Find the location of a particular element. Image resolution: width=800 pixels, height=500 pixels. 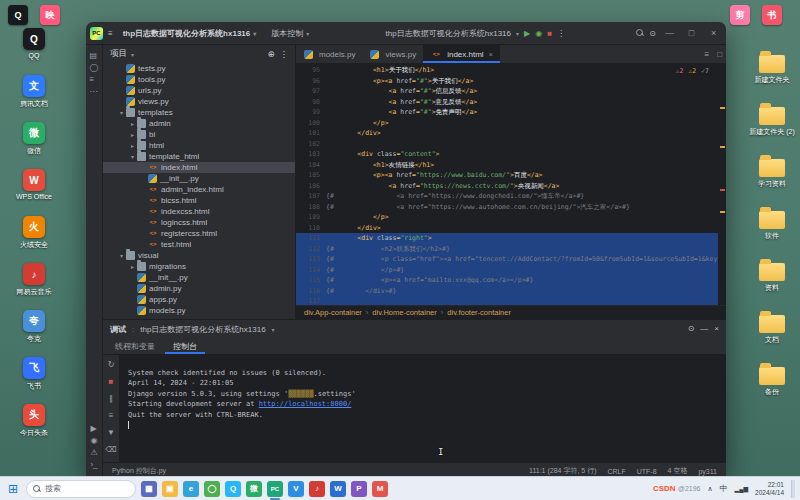

image-icon: P is located at coordinates (359, 489).